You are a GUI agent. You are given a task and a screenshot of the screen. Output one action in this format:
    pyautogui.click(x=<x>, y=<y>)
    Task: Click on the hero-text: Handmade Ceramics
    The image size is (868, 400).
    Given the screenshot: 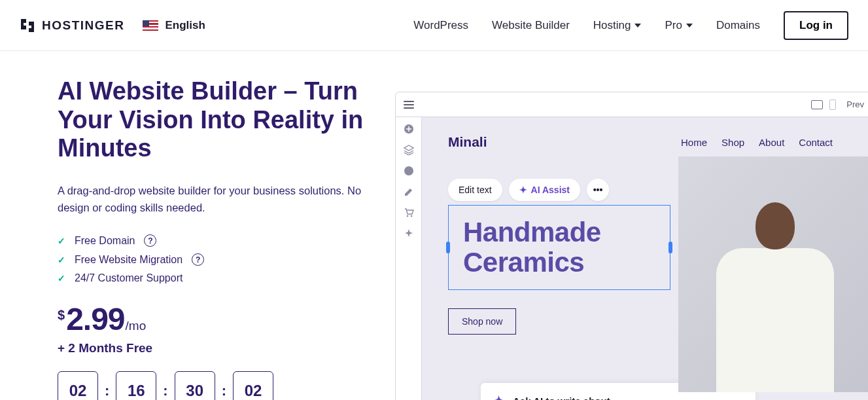 What is the action you would take?
    pyautogui.click(x=559, y=247)
    